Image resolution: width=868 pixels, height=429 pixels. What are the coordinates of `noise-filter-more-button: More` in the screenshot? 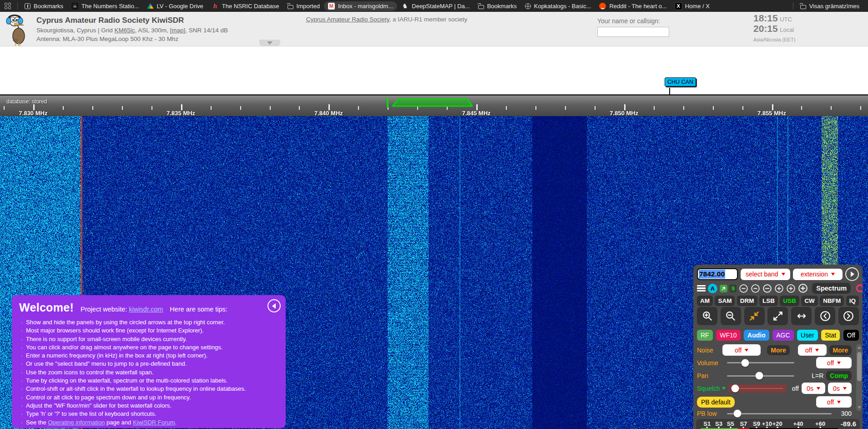 It's located at (841, 350).